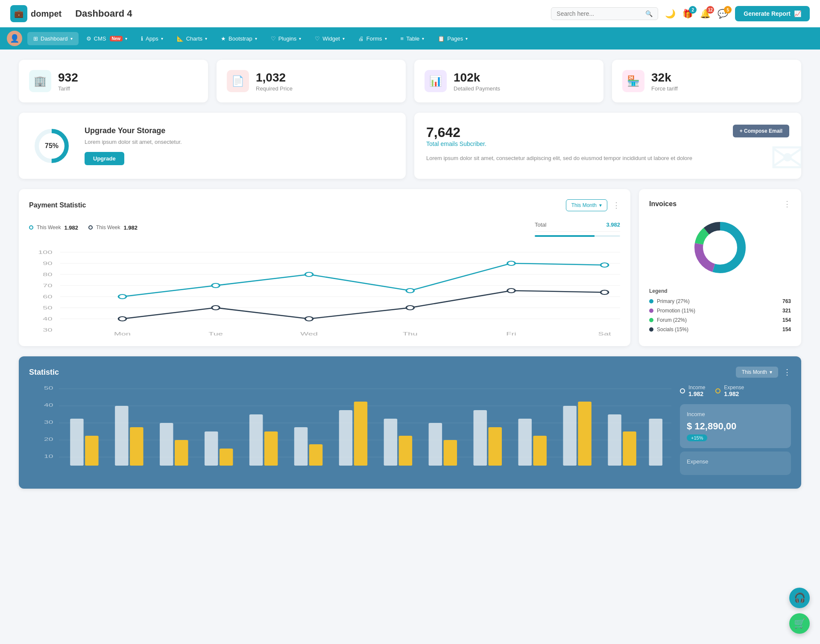  Describe the element at coordinates (180, 38) in the screenshot. I see `charts-icon: 📐` at that location.